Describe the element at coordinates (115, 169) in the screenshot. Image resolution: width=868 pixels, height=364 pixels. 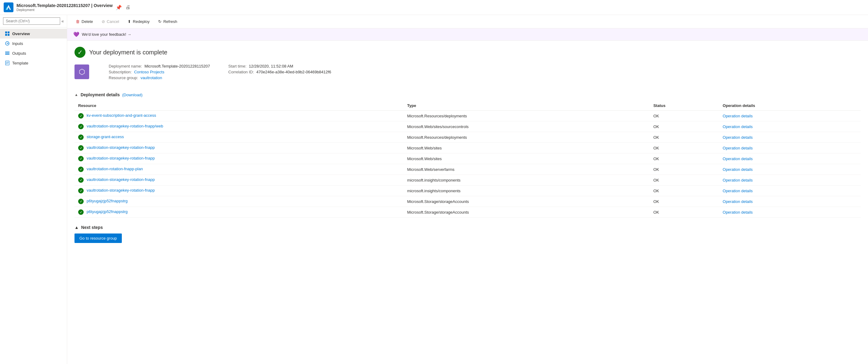
I see `resource-link: vaultrotation-rotation-fnapp-plan` at that location.